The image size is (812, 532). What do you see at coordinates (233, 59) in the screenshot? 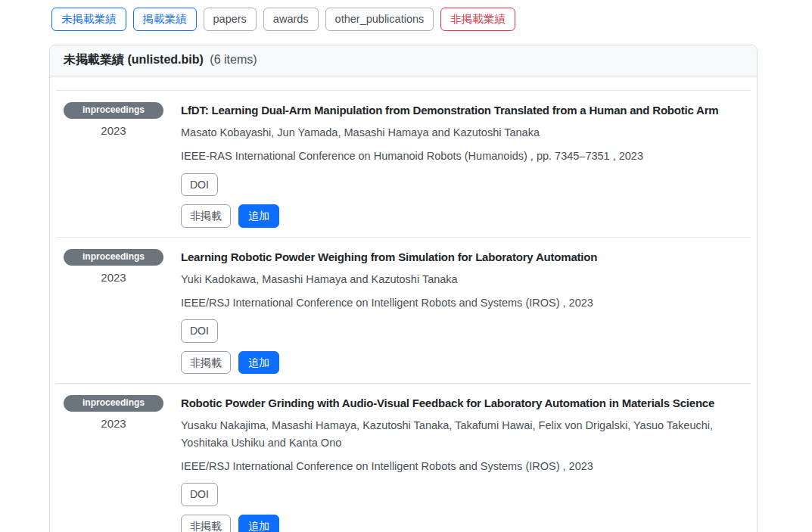
I see `card-item-count: (6 items)` at bounding box center [233, 59].